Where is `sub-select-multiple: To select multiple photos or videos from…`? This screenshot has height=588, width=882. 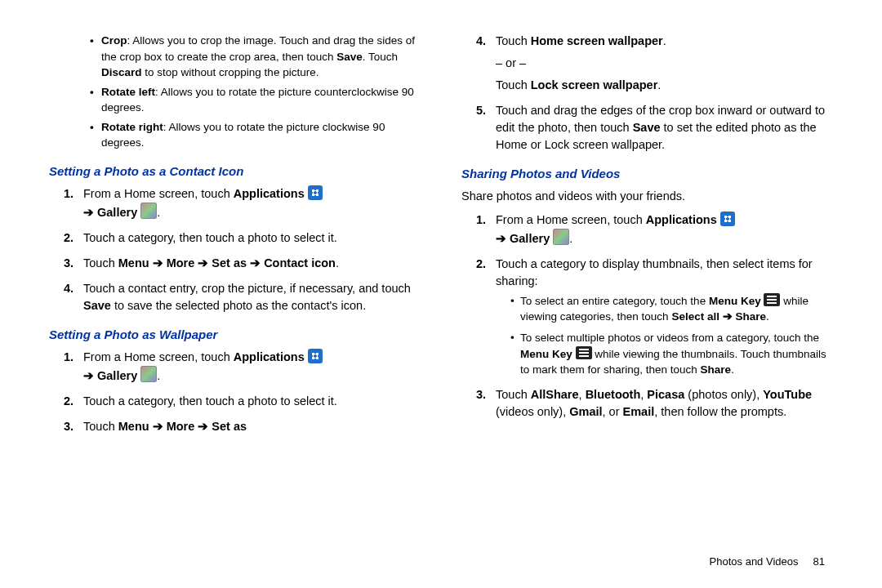
sub-select-multiple: To select multiple photos or videos from… is located at coordinates (671, 354).